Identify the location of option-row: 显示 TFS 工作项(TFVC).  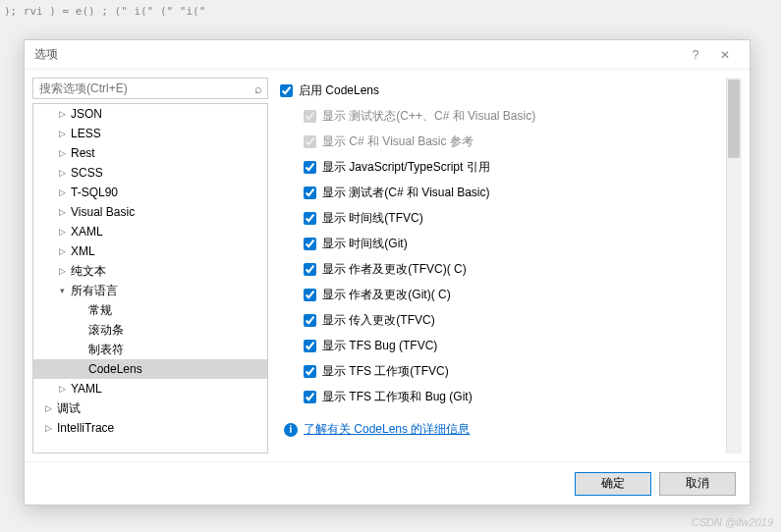
(502, 371).